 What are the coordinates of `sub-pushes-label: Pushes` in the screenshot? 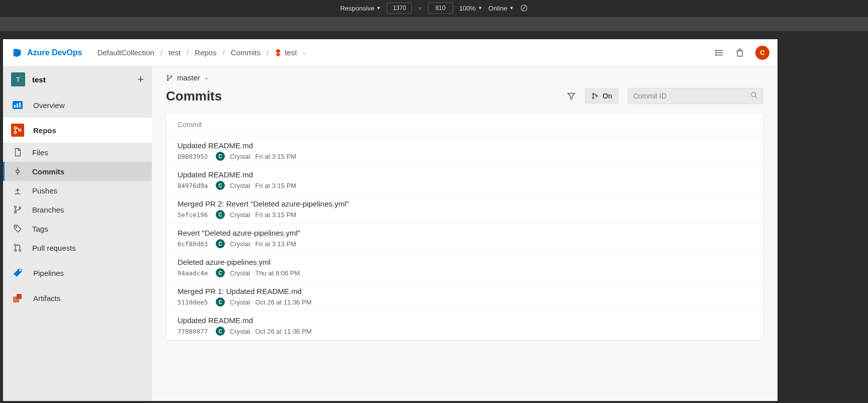 It's located at (45, 191).